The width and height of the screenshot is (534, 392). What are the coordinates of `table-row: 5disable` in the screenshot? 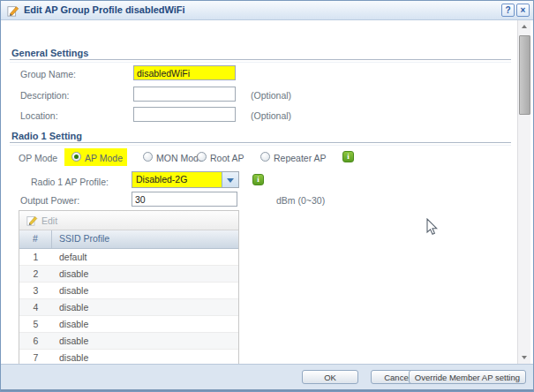 It's located at (129, 325).